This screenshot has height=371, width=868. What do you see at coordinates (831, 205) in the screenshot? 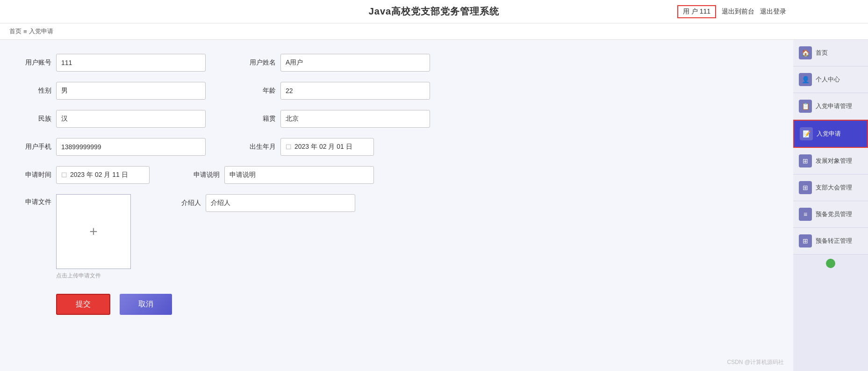
I see `sidebar: 🏠 首页 👤 个人中心 📋 入党申请管理 📝 入党申请 ⊞ 发展对象管理 ⊞ 支…` at bounding box center [831, 205].